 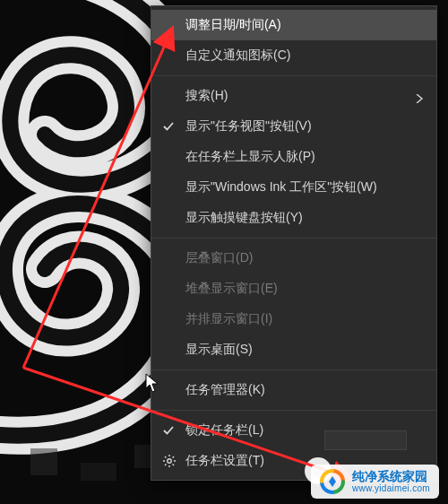 What do you see at coordinates (206, 96) in the screenshot?
I see `menu-item-label: 搜索(H)` at bounding box center [206, 96].